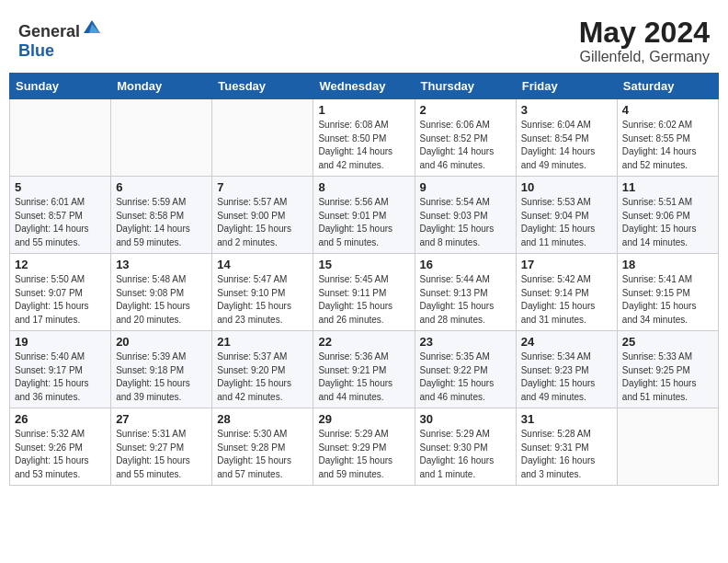 The height and width of the screenshot is (563, 728). I want to click on logo-text: General Blue, so click(61, 39).